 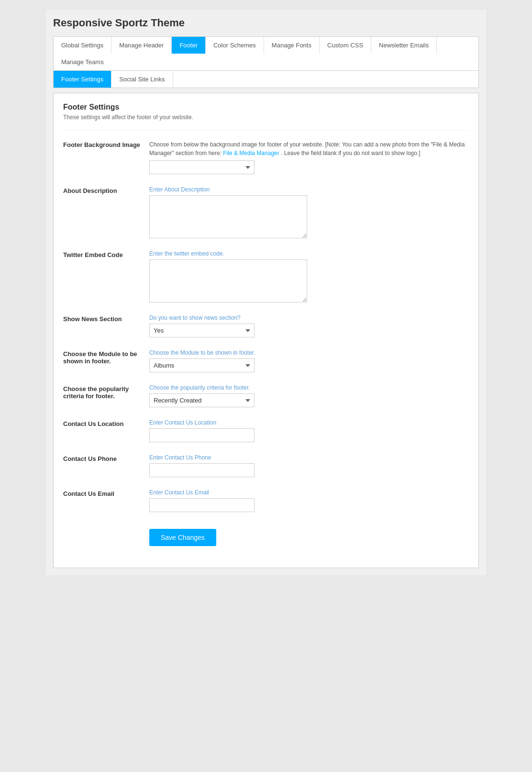 What do you see at coordinates (82, 45) in the screenshot?
I see `nav-global-settings: Global Settings` at bounding box center [82, 45].